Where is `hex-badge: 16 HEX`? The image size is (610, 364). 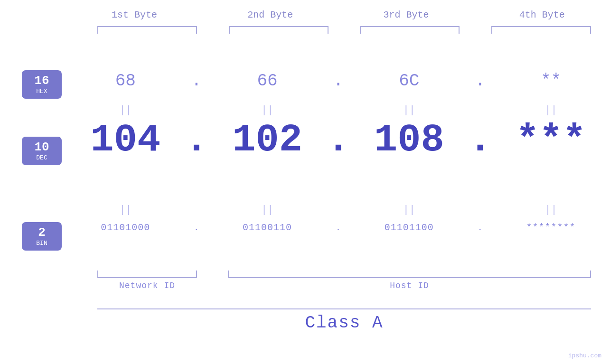 hex-badge: 16 HEX is located at coordinates (42, 84).